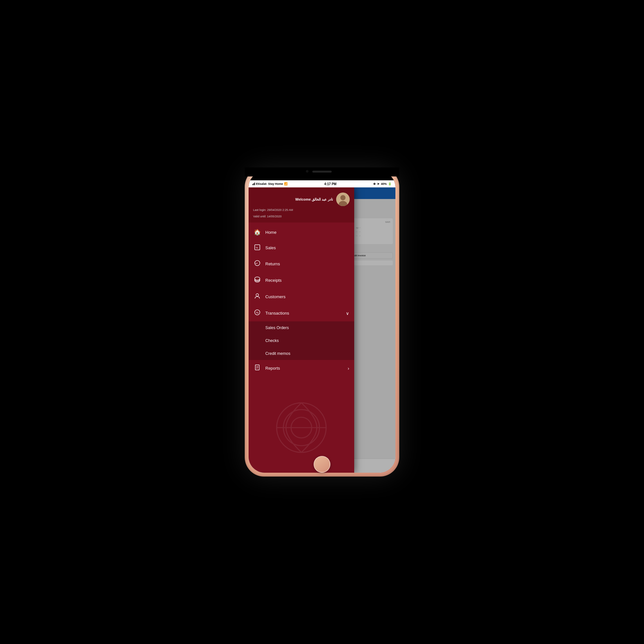 Image resolution: width=644 pixels, height=644 pixels. I want to click on battery-icon: 🔋, so click(390, 184).